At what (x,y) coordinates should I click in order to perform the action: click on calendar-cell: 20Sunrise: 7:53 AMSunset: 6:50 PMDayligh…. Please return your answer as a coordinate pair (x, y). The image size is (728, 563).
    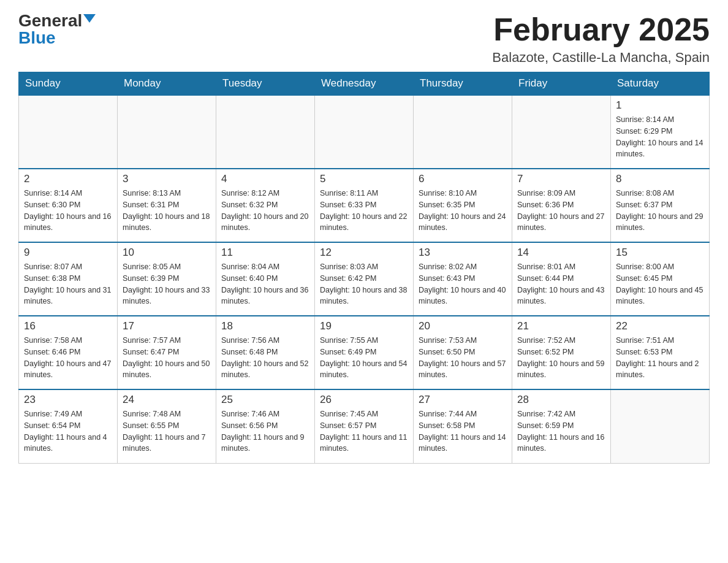
    Looking at the image, I should click on (463, 353).